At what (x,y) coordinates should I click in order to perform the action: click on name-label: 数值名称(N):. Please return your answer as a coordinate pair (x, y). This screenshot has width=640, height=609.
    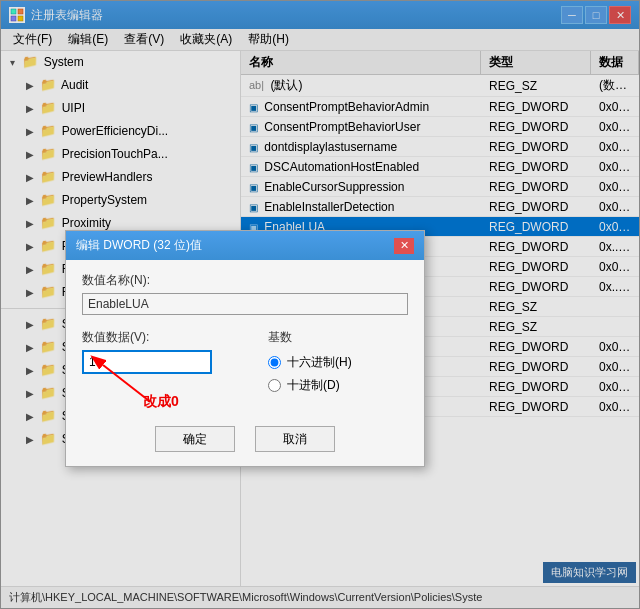
    Looking at the image, I should click on (245, 280).